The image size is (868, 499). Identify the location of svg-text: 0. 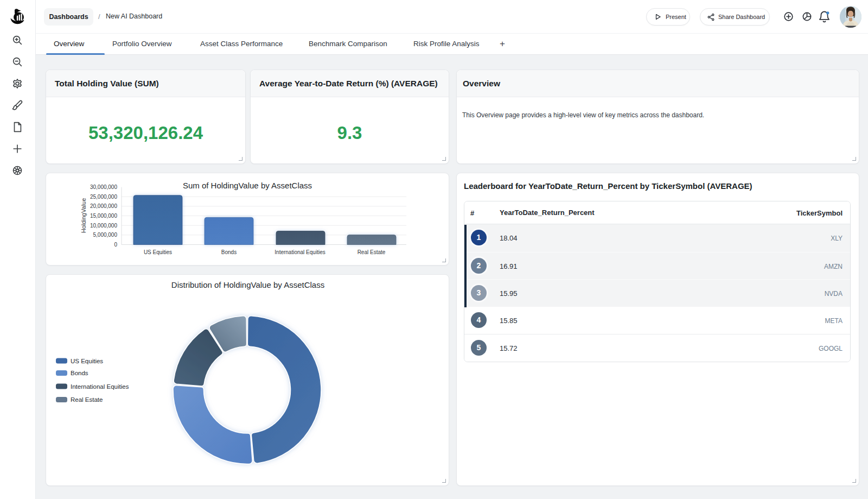
(116, 244).